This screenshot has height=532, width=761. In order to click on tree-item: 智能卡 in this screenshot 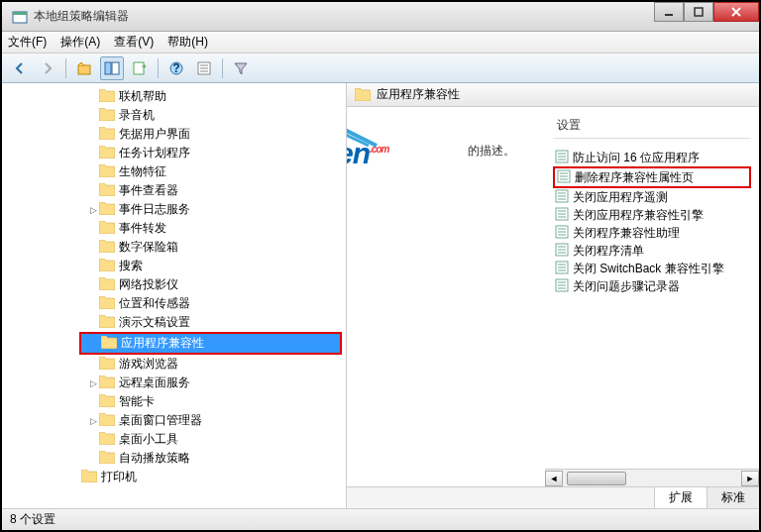, I will do `click(174, 402)`.